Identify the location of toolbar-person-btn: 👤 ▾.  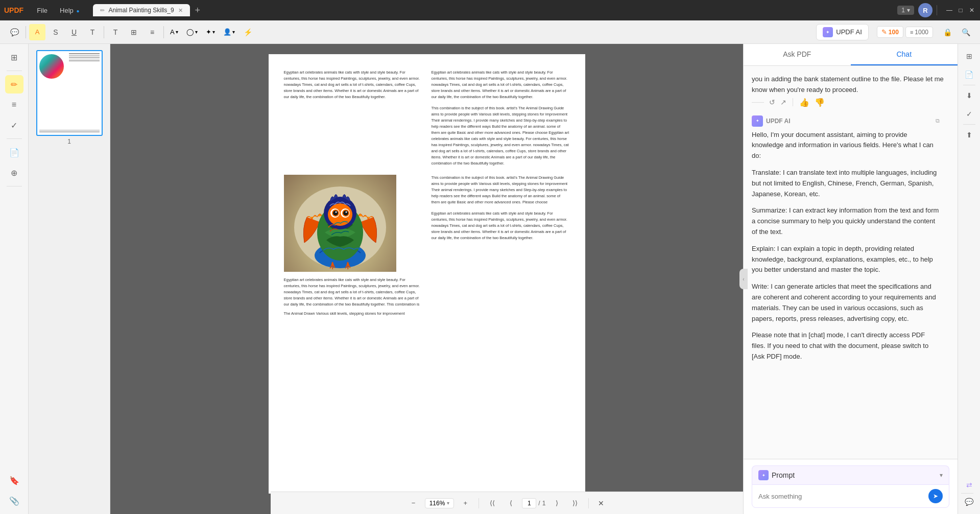
(229, 32).